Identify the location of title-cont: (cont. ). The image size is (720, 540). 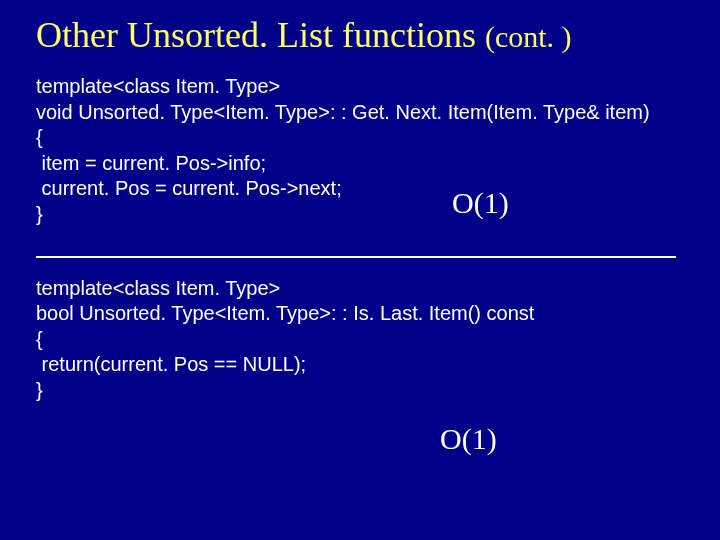
(528, 36).